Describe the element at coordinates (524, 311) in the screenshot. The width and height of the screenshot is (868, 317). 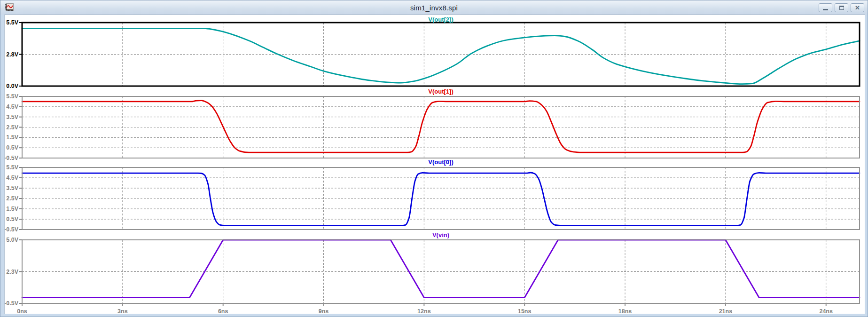
I see `x-tick-label: 15ns` at that location.